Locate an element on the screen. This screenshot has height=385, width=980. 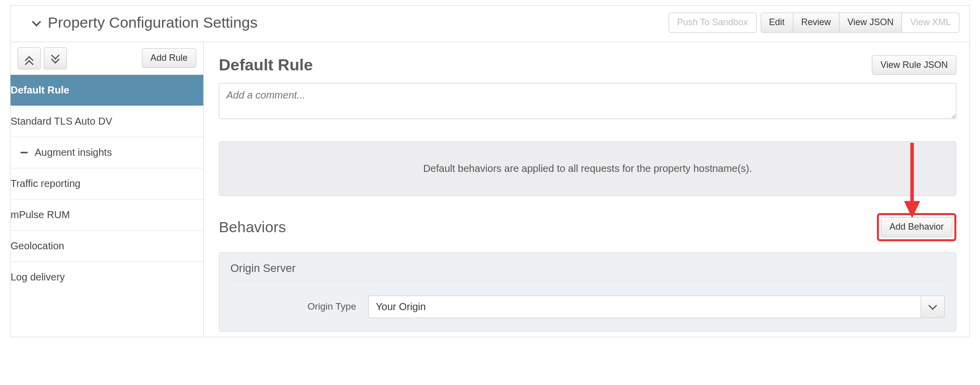
collapse-all-button is located at coordinates (29, 58).